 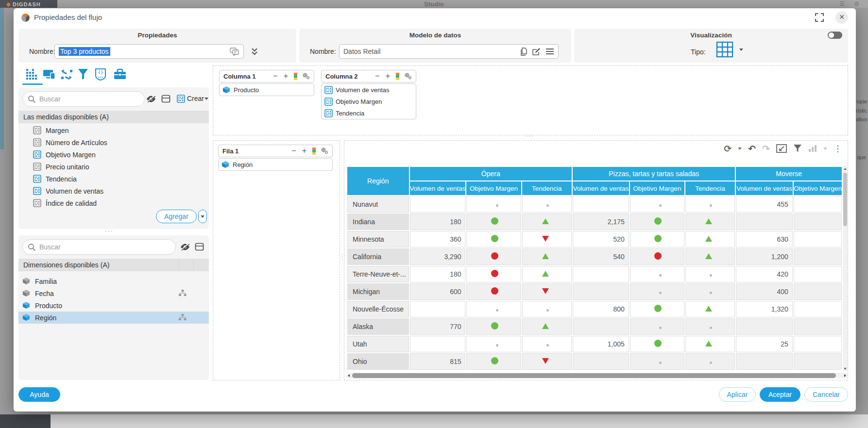 What do you see at coordinates (276, 260) in the screenshot?
I see `rows-drop-area: Fila 1 − + Región` at bounding box center [276, 260].